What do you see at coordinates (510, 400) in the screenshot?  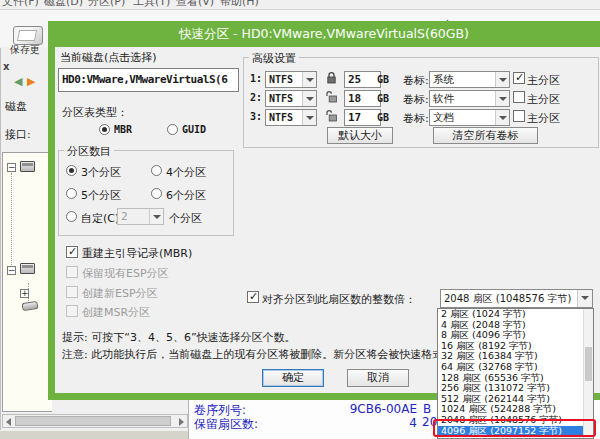 I see `dropdown-option: 512 扇区 (262144 字节)` at bounding box center [510, 400].